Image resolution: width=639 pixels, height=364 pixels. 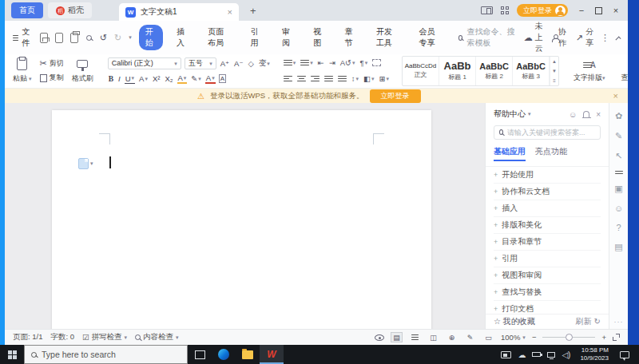 What do you see at coordinates (86, 164) in the screenshot?
I see `doc-assistant-button: ▾` at bounding box center [86, 164].